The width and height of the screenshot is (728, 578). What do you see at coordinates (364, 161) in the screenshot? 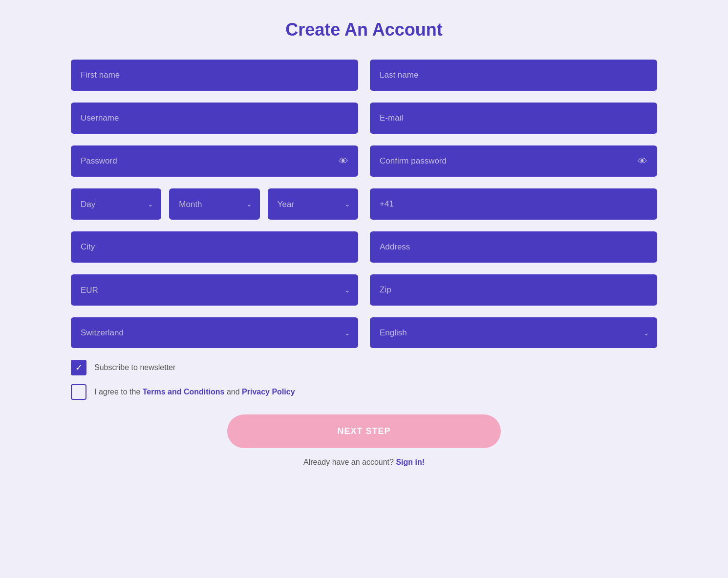
I see `row-passwords: 👁︎ 👁︎` at bounding box center [364, 161].